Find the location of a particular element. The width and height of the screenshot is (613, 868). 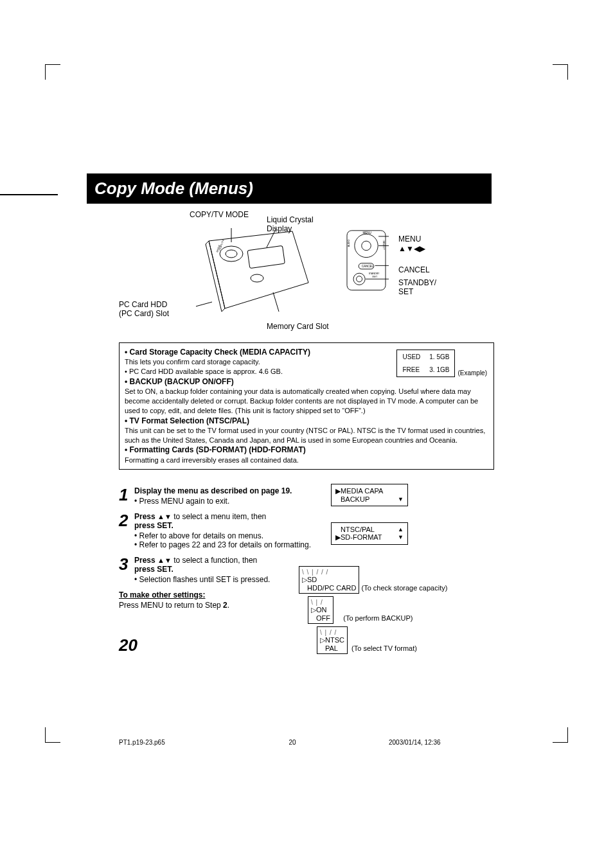

example-caption: (Example) is located at coordinates (472, 364).